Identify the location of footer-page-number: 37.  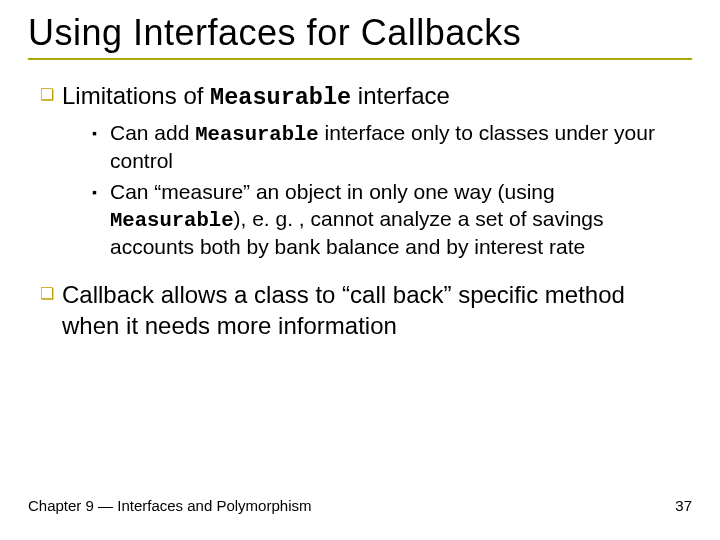
(684, 506).